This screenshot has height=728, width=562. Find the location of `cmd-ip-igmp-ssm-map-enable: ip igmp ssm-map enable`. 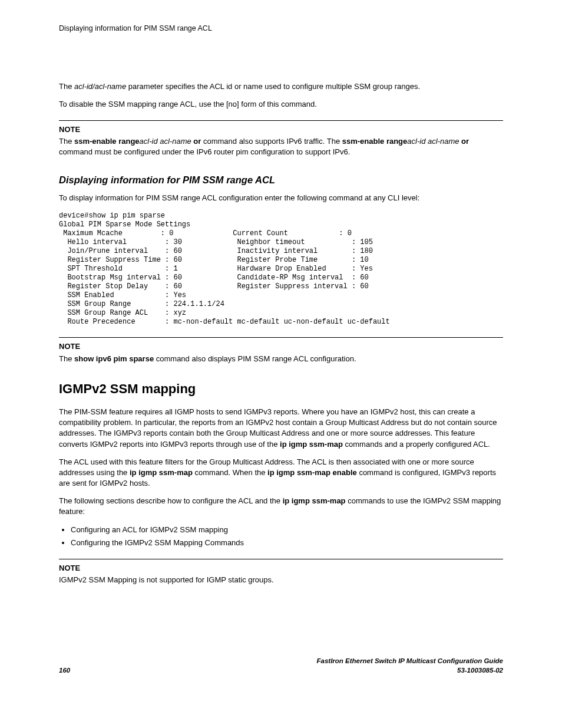

cmd-ip-igmp-ssm-map-enable: ip igmp ssm-map enable is located at coordinates (312, 473).